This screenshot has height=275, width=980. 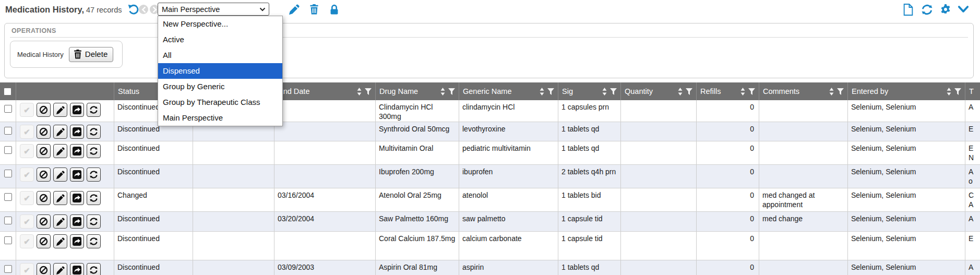 I want to click on menu-item: Group by Generic, so click(x=220, y=87).